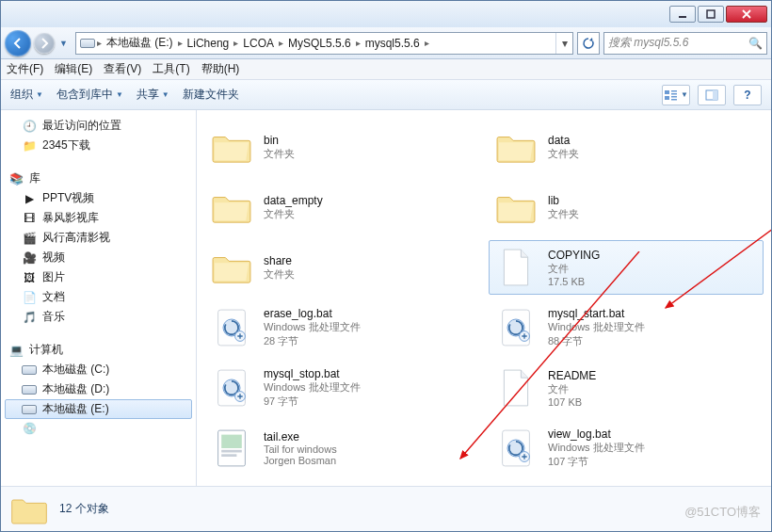 Image resolution: width=772 pixels, height=532 pixels. Describe the element at coordinates (258, 43) in the screenshot. I see `breadcrumb-seg: LCOA` at that location.